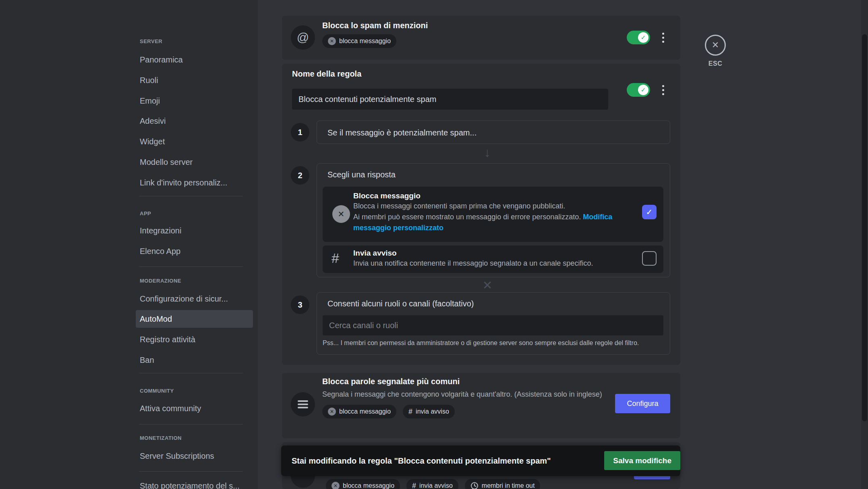  Describe the element at coordinates (494, 264) in the screenshot. I see `option-desc: Invia una notifica contenente il messagg…` at that location.